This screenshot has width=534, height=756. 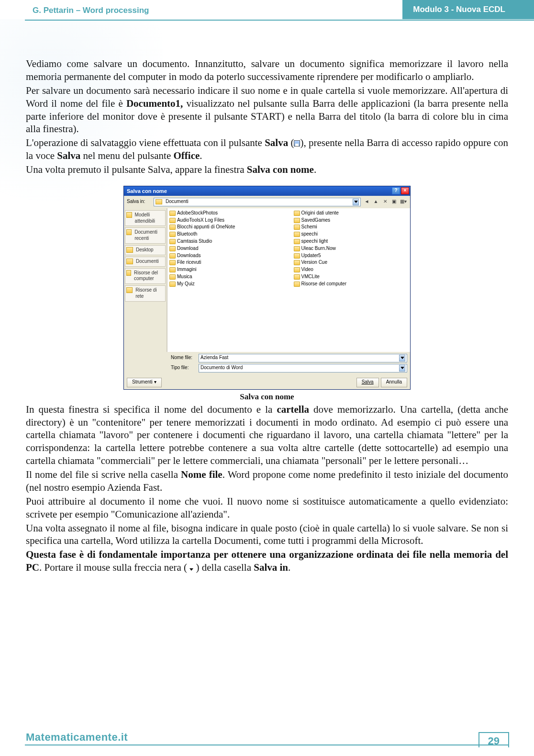 What do you see at coordinates (227, 220) in the screenshot?
I see `file-item: AudioToolsX Log Files` at bounding box center [227, 220].